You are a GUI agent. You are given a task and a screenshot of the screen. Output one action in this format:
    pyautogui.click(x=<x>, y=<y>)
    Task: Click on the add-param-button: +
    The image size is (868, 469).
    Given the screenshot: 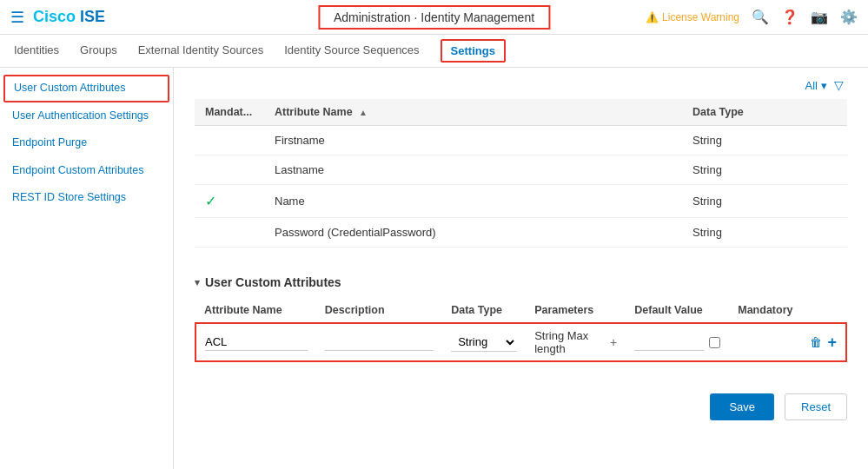 What is the action you would take?
    pyautogui.click(x=613, y=342)
    